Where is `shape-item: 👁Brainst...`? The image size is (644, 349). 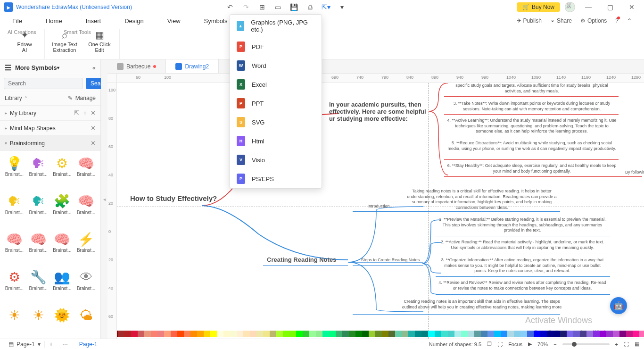
shape-item: 👁Brainst... is located at coordinates (86, 286).